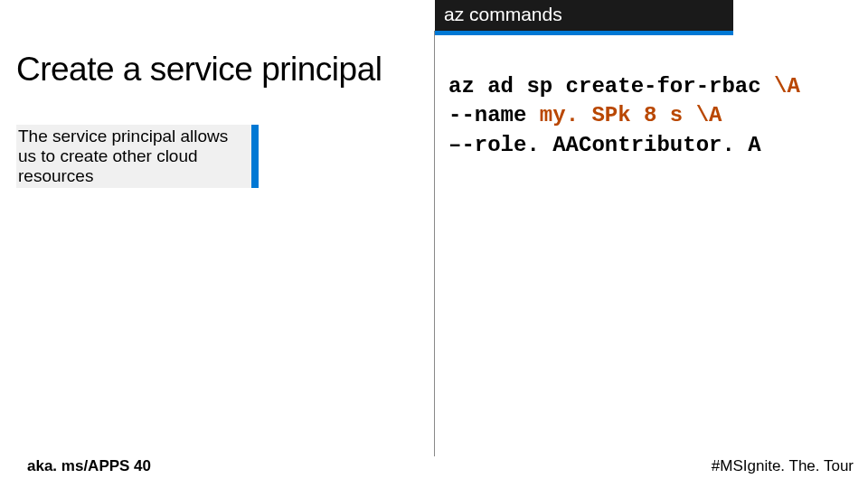 The image size is (868, 488). Describe the element at coordinates (605, 145) in the screenshot. I see `code-line3: –-role. AAContributor. A` at that location.